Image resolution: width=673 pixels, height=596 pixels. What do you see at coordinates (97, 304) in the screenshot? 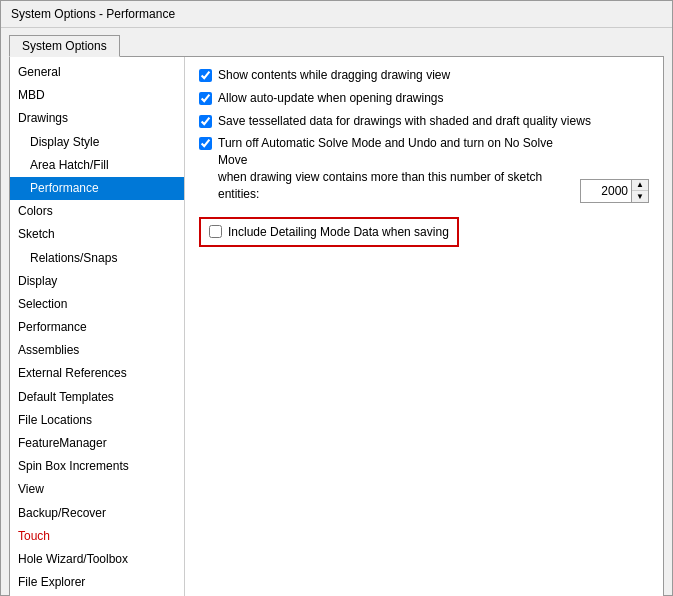
I see `sidebar-item-selection: Selection` at bounding box center [97, 304].